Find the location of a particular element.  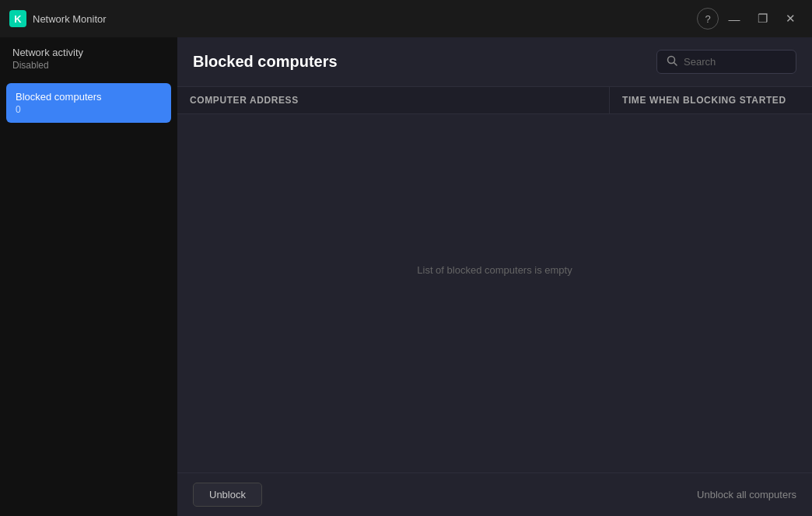

maximize-button: ❐ is located at coordinates (762, 19).